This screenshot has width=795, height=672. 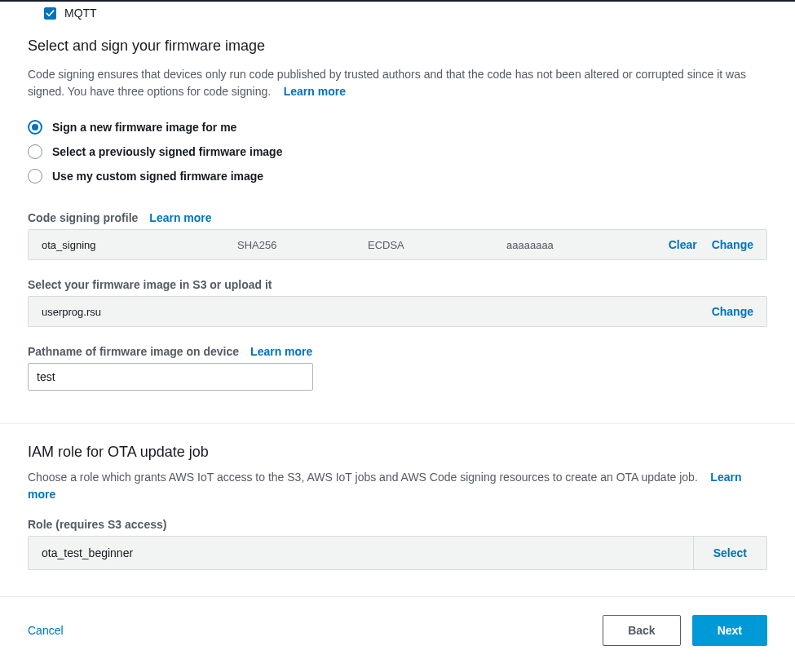 I want to click on code-signing-learn-more-link: Learn more, so click(x=180, y=218).